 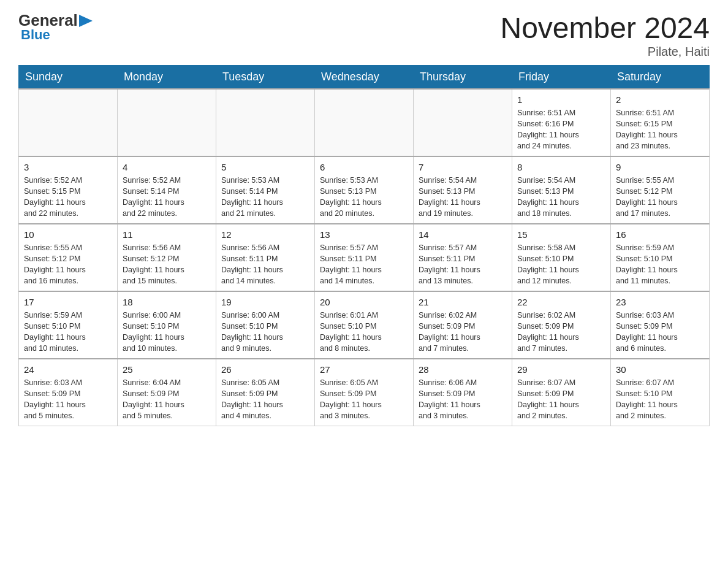 I want to click on calendar-cell: 26Sunrise: 6:05 AM Sunset: 5:09 PM Dayli…, so click(x=266, y=393).